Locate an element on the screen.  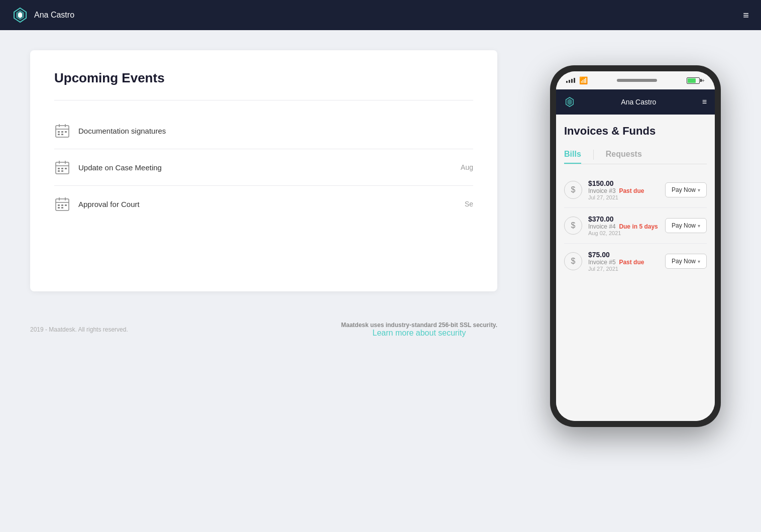
pay-now-button-1: Pay Now ▾ is located at coordinates (686, 190).